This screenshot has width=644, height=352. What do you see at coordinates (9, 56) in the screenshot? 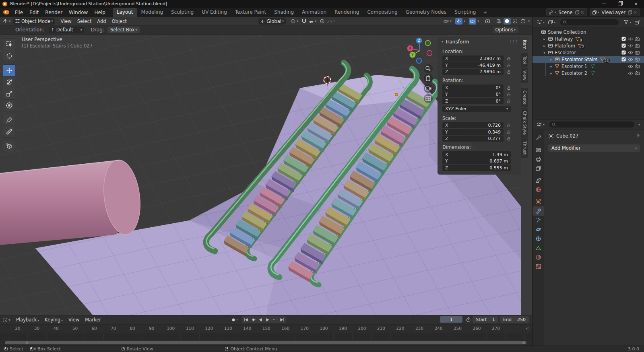
I see `tool-cursor` at bounding box center [9, 56].